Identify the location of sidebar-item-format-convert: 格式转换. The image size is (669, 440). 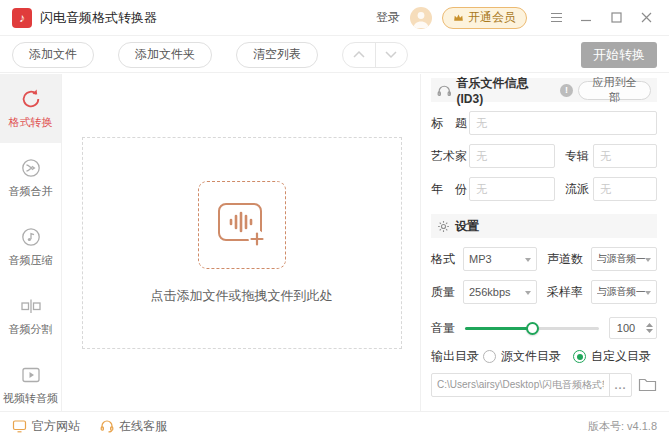
(30, 108).